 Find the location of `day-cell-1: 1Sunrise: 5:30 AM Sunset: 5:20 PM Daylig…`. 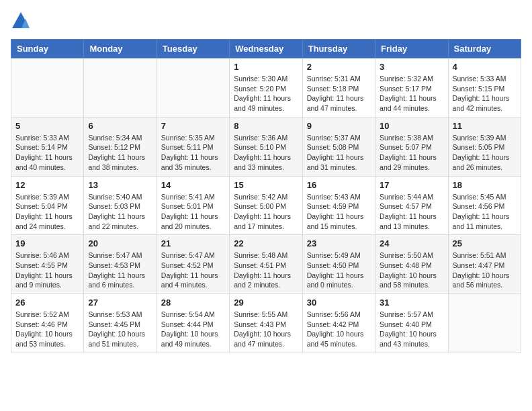

day-cell-1: 1Sunrise: 5:30 AM Sunset: 5:20 PM Daylig… is located at coordinates (266, 88).